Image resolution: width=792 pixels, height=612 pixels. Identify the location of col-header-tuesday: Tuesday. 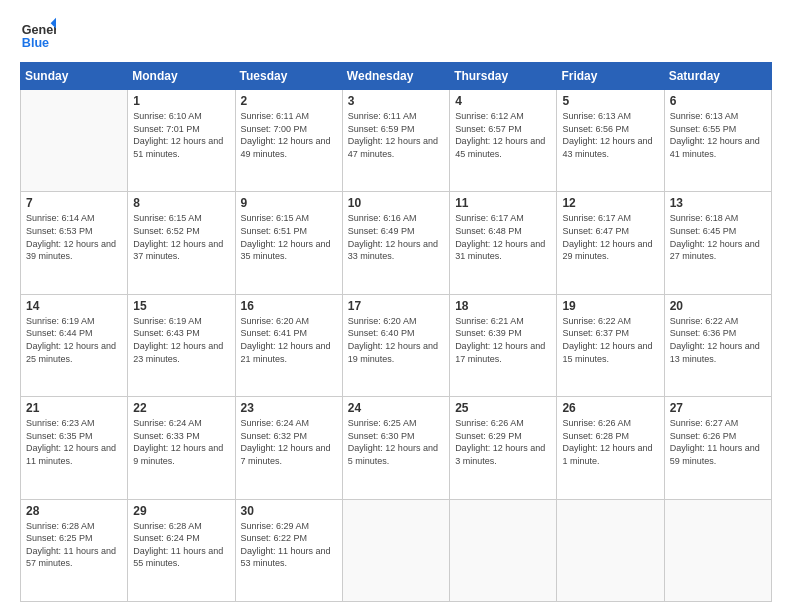
(288, 76).